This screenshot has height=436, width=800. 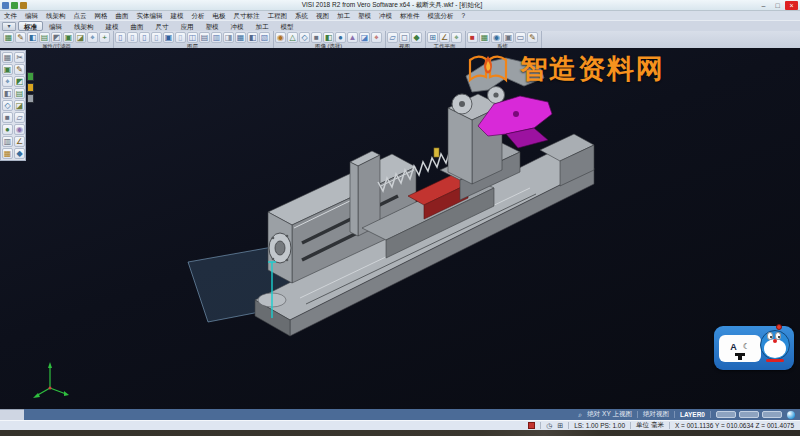 I want to click on system-bar-icon: ▭, so click(x=520, y=38).